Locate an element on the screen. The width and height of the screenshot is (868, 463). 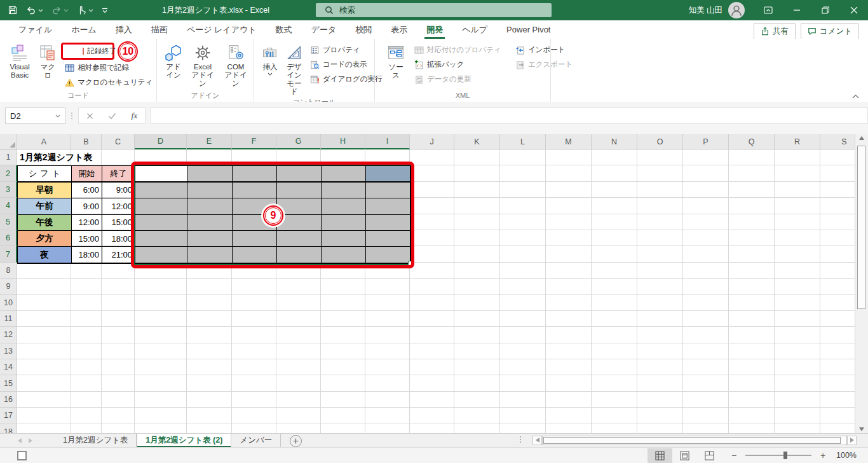
cell-O17 is located at coordinates (660, 416).